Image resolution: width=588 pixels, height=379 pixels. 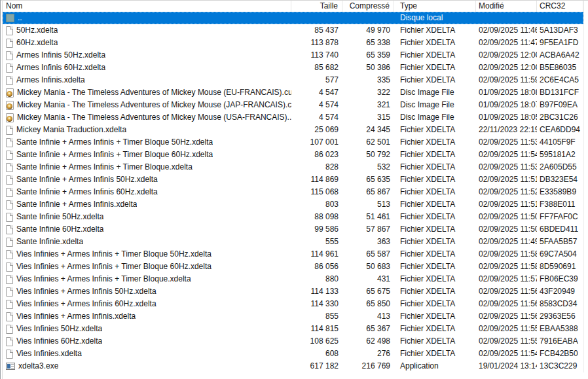 I want to click on file-name-label: Armes Infinis 50Hz.xdelta, so click(x=61, y=55).